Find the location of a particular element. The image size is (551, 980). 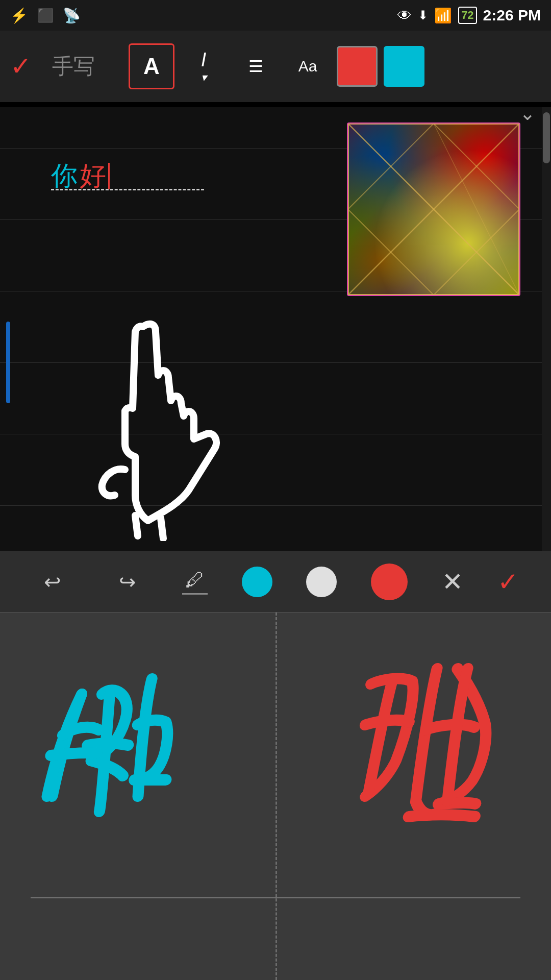

blue-marker is located at coordinates (8, 362).